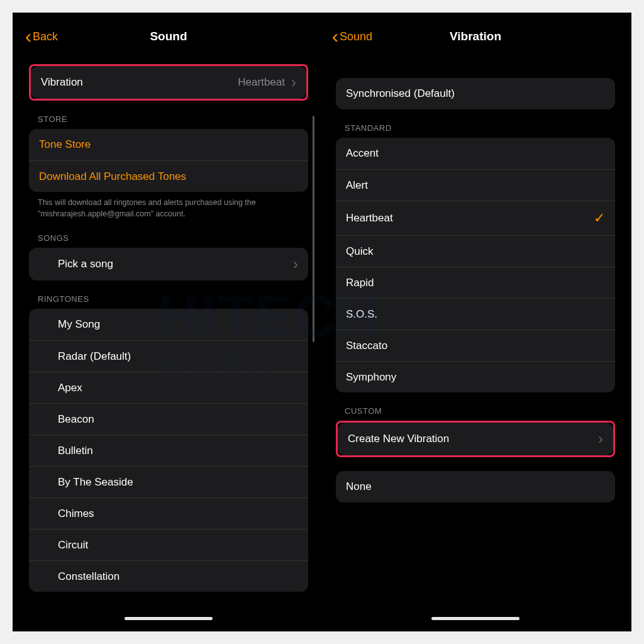 Image resolution: width=644 pixels, height=644 pixels. What do you see at coordinates (169, 545) in the screenshot?
I see `row-ringtone: Circuit` at bounding box center [169, 545].